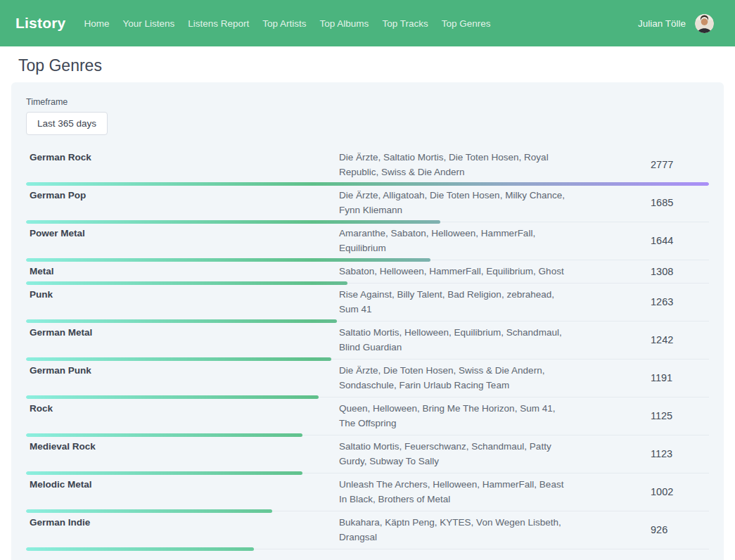 This screenshot has width=735, height=560. What do you see at coordinates (218, 24) in the screenshot?
I see `nav-item-listens-report: Listens Report` at bounding box center [218, 24].